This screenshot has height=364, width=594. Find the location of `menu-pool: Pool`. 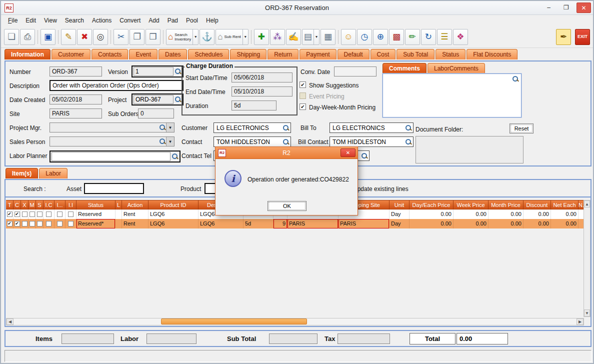

menu-pool: Pool is located at coordinates (192, 20).